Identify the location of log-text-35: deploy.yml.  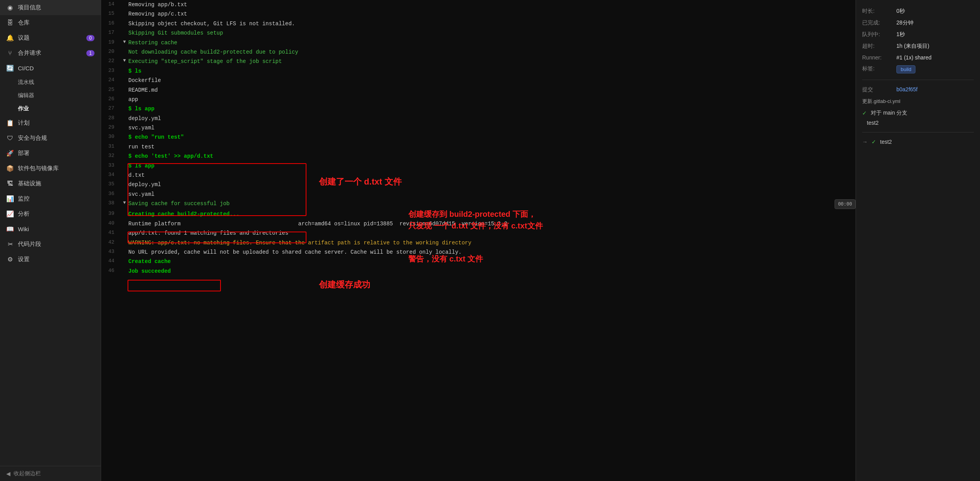
(492, 185).